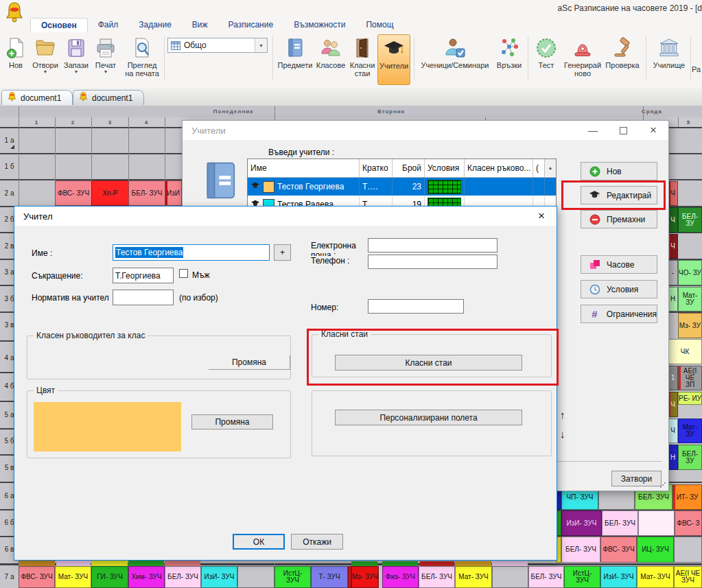  Describe the element at coordinates (619, 195) in the screenshot. I see `edit-teacher-button: Редактирай` at that location.